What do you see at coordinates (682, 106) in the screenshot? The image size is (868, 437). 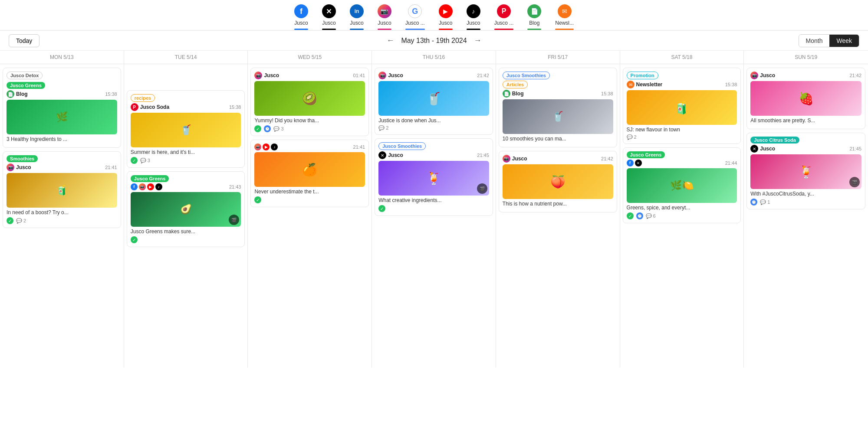 I see `card: Promotion ✉ Newsletter 15:38 🧃 SJ: new f…` at bounding box center [682, 106].